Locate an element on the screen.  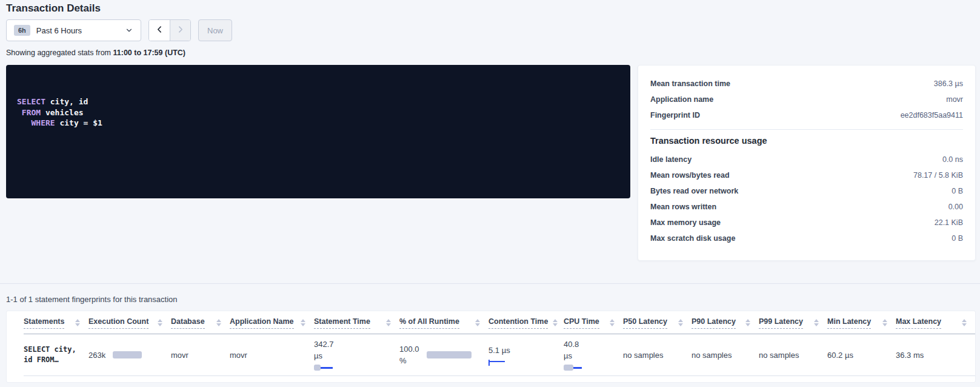
summary-row-label: Max scratch disk usage is located at coordinates (693, 239).